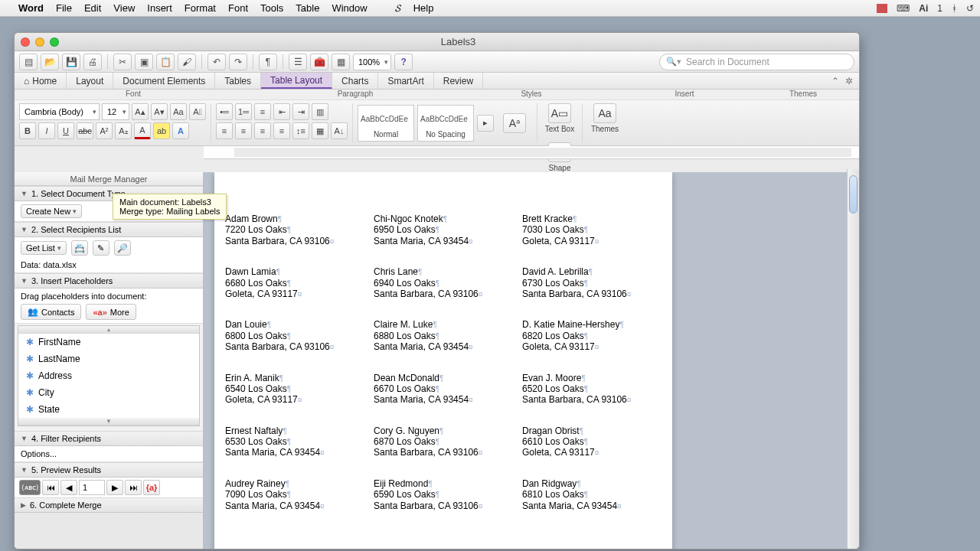  I want to click on align-right-button: ≡, so click(263, 131).